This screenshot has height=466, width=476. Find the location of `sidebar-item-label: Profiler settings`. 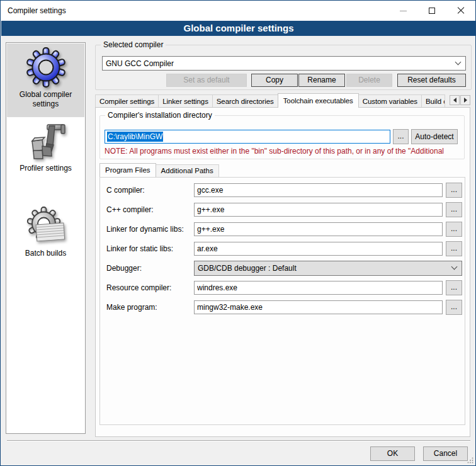

sidebar-item-label: Profiler settings is located at coordinates (45, 169).